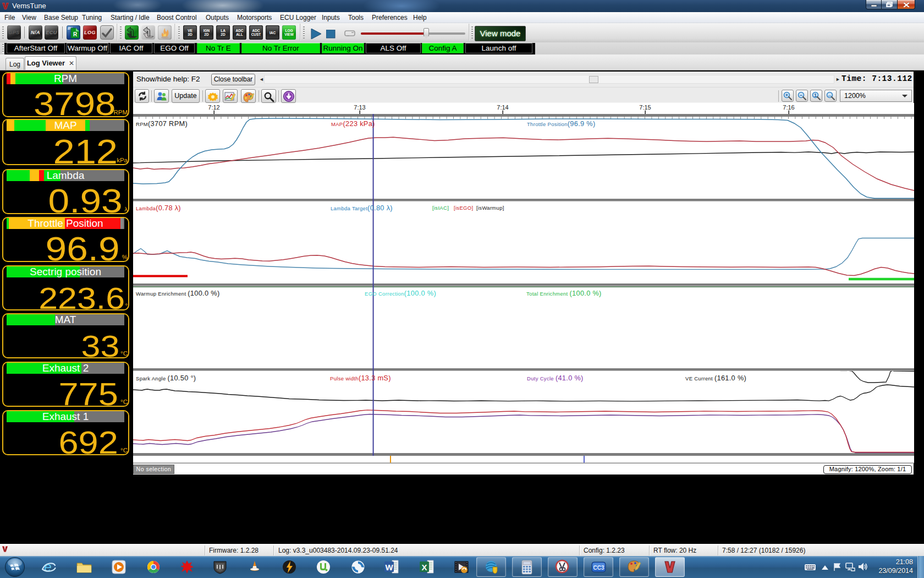 The image size is (924, 578). What do you see at coordinates (561, 123) in the screenshot?
I see `svg-text: Throttle Position(96.9 %)` at bounding box center [561, 123].